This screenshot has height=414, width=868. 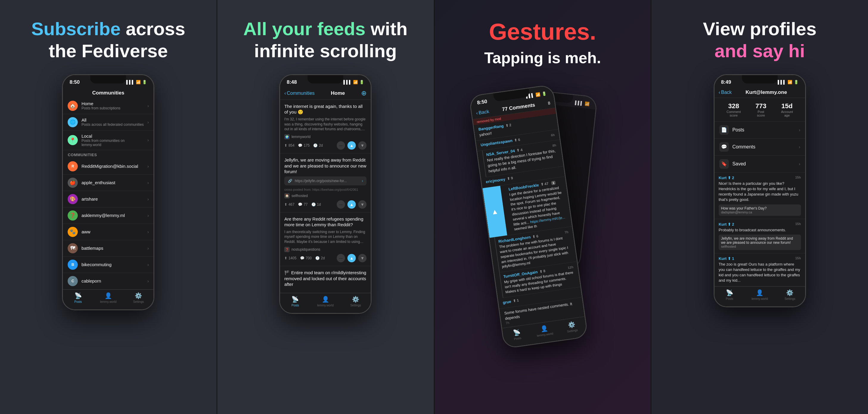 I want to click on downvote-btn-1: ▼, so click(x=363, y=146).